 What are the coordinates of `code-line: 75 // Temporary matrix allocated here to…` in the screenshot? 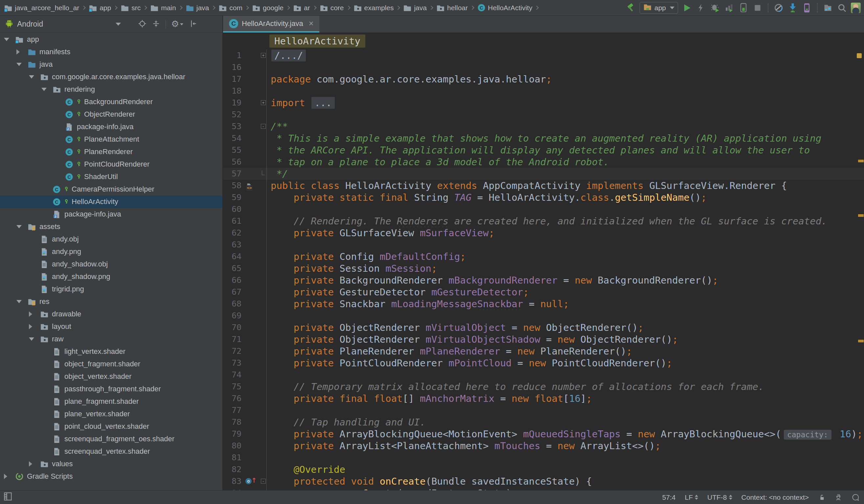 It's located at (544, 387).